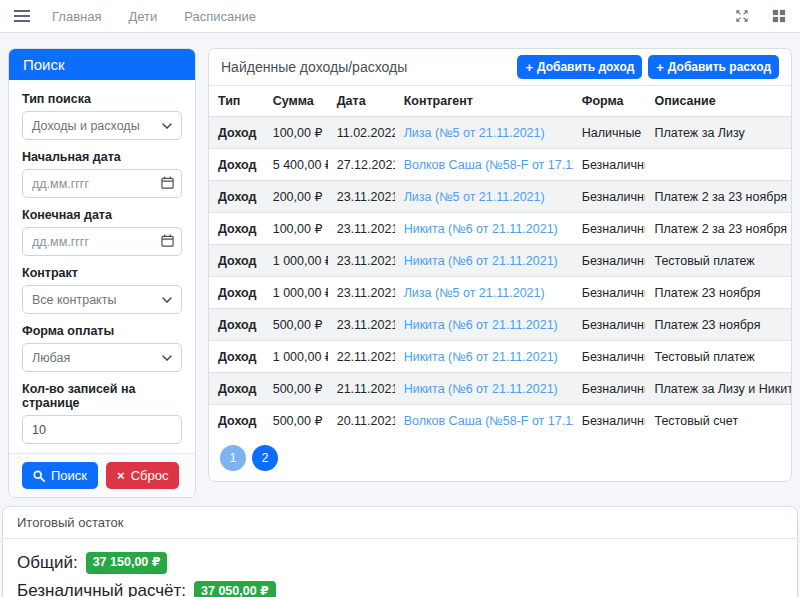 This screenshot has width=800, height=597. What do you see at coordinates (648, 67) in the screenshot?
I see `add-buttons: + Добавить доход + Добавить расход` at bounding box center [648, 67].